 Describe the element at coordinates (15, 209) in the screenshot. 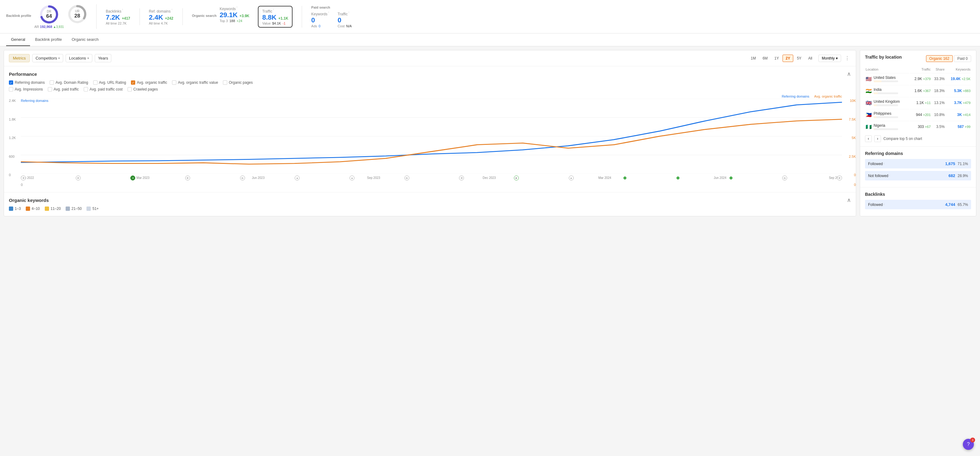

I see `ok-range-1-3: 1–3` at that location.